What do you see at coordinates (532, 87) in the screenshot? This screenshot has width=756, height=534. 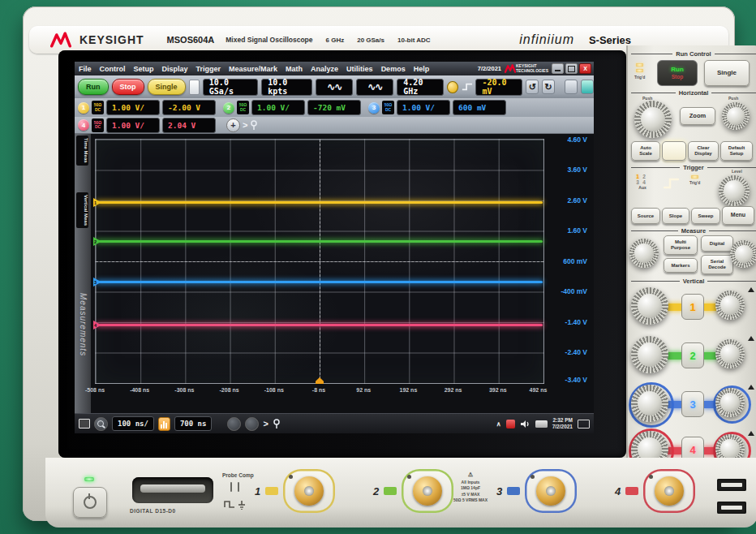 I see `undo-icon: ↺` at bounding box center [532, 87].